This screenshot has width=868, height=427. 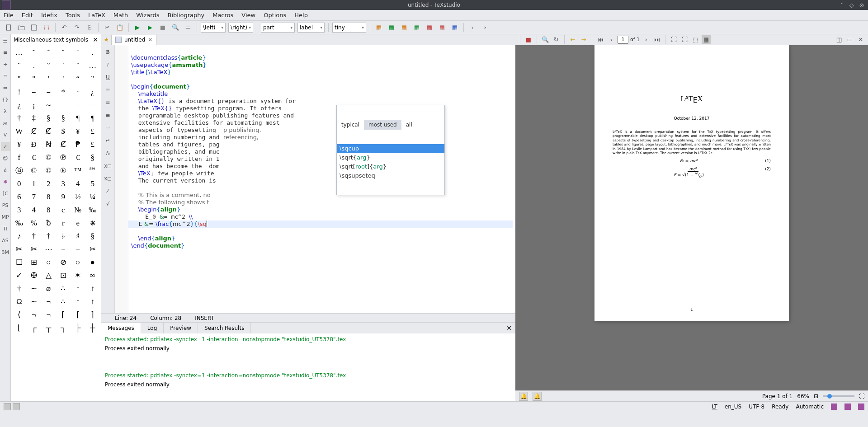 What do you see at coordinates (78, 328) in the screenshot?
I see `symbol-cell: ├` at bounding box center [78, 328].